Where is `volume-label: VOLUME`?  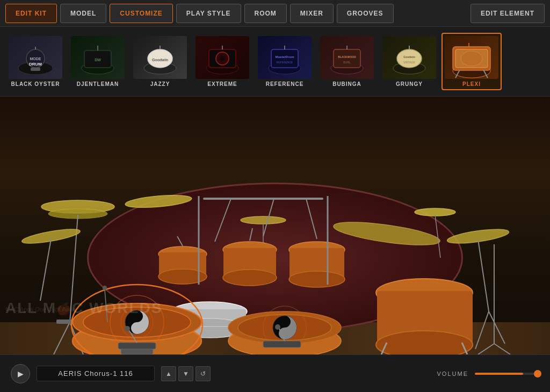 volume-label: VOLUME is located at coordinates (453, 374).